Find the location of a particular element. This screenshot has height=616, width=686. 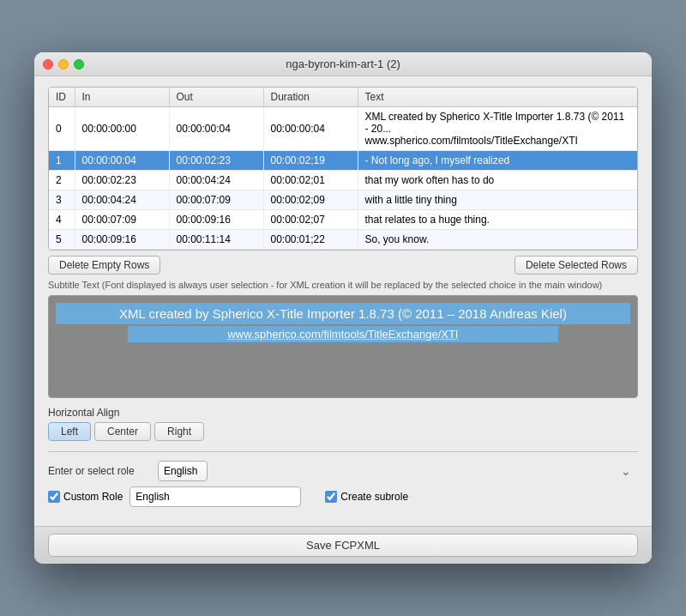

table-row: 1 00:00:00:04 00:00:02:23 00:00:02;19 - … is located at coordinates (343, 161).